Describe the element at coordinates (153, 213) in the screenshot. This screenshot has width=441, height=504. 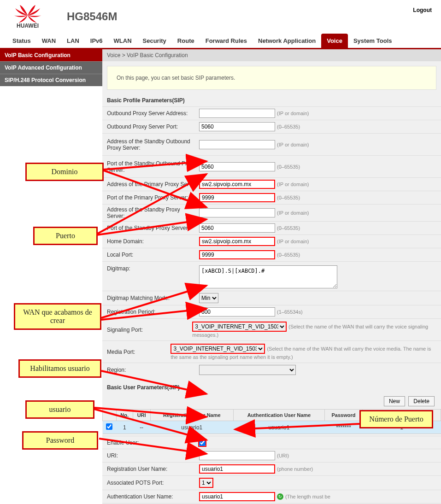
I see `standby-addr-label: Address of the Standby Proxy Server:` at that location.